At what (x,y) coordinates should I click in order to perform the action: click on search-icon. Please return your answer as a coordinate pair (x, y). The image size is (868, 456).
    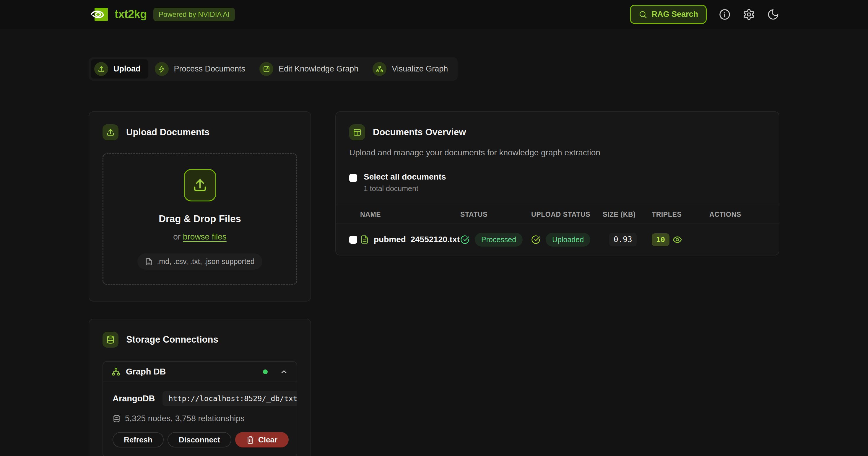
    Looking at the image, I should click on (643, 14).